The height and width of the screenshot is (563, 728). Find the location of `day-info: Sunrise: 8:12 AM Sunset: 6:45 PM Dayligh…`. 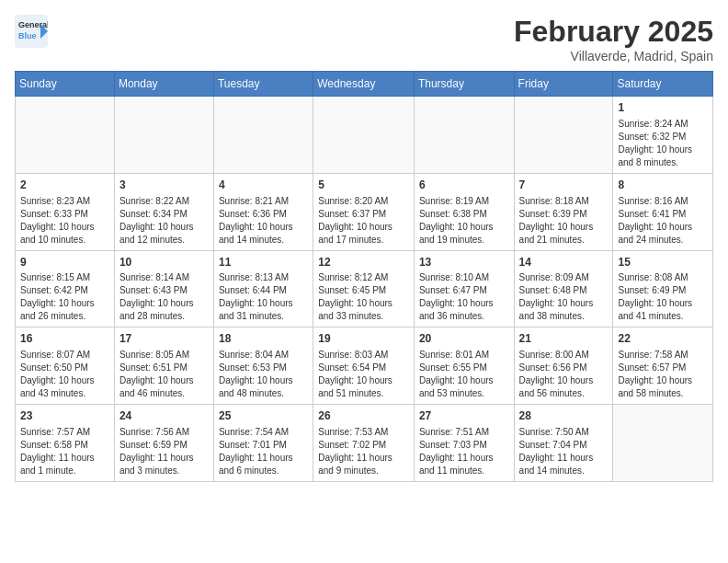

day-info: Sunrise: 8:12 AM Sunset: 6:45 PM Dayligh… is located at coordinates (364, 297).